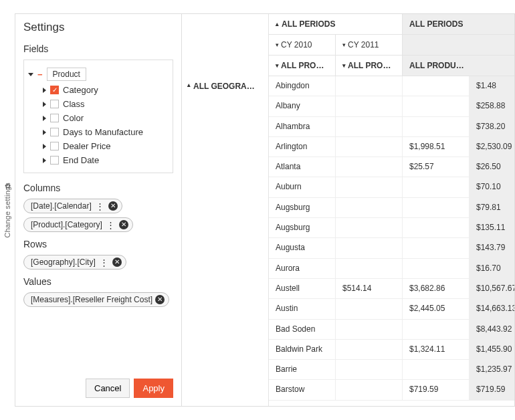  Describe the element at coordinates (302, 247) in the screenshot. I see `city-cell: Augusta` at that location.